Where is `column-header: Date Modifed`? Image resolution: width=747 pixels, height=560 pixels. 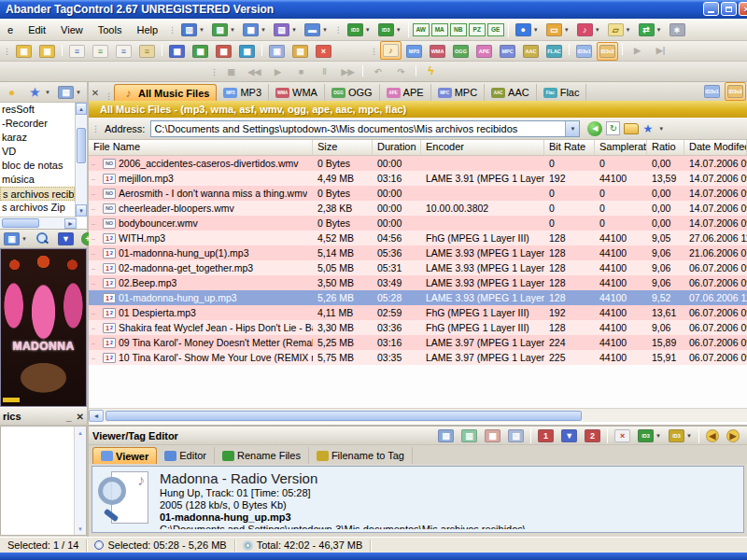
column-header: Date Modifed is located at coordinates (715, 147).